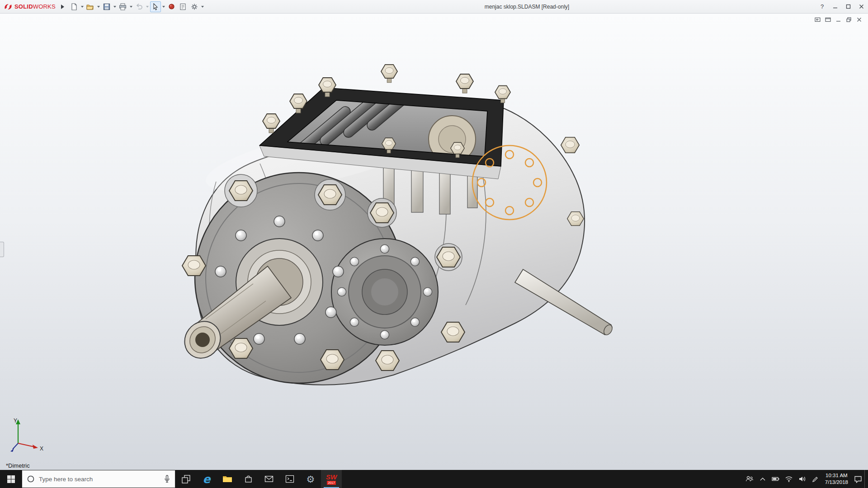 This screenshot has height=488, width=868. Describe the element at coordinates (750, 479) in the screenshot. I see `people-icon` at that location.